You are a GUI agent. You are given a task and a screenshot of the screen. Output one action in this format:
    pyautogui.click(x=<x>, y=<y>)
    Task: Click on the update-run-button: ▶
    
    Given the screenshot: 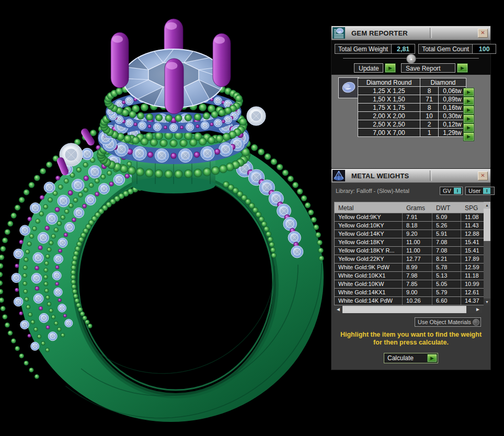 What is the action you would take?
    pyautogui.click(x=390, y=68)
    